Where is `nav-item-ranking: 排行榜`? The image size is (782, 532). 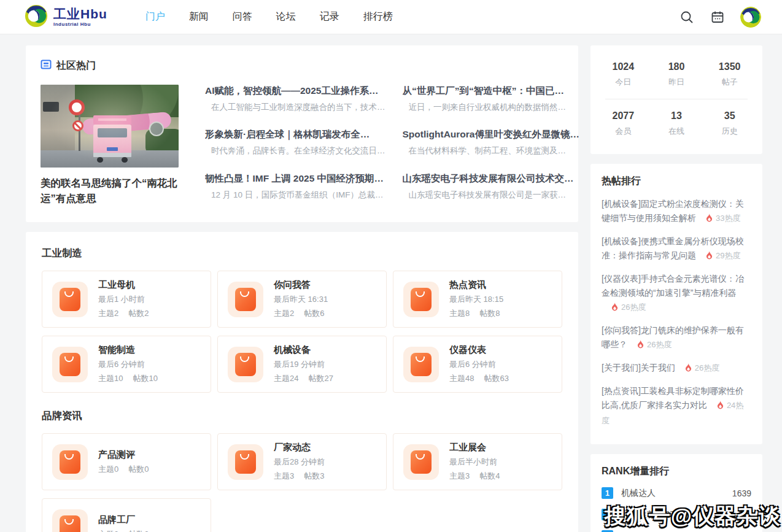
nav-item-ranking: 排行榜 is located at coordinates (378, 17).